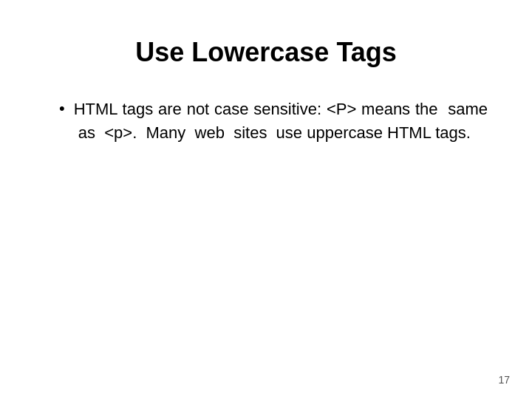 The width and height of the screenshot is (532, 399). I want to click on slide-number: 17, so click(504, 380).